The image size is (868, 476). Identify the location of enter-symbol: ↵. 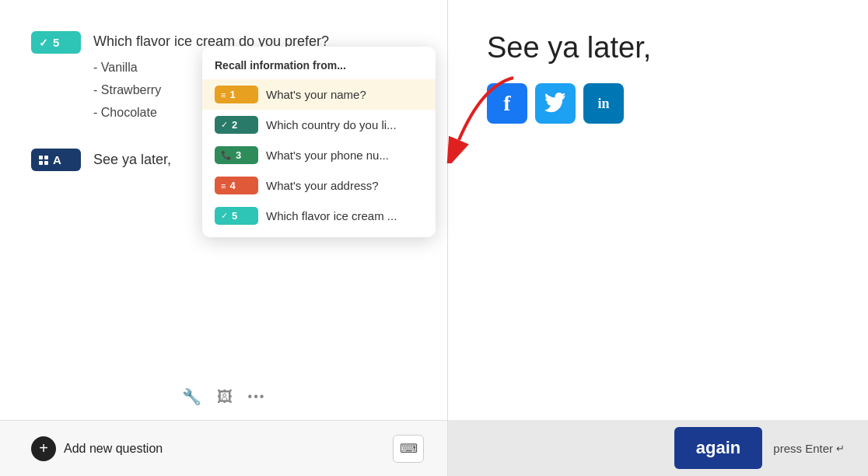
(840, 448).